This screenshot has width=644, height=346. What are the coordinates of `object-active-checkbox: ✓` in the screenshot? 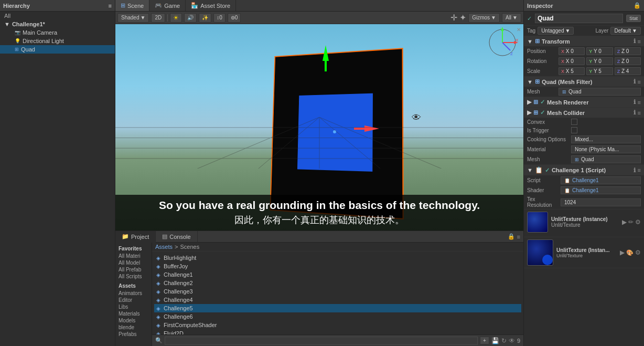 It's located at (530, 19).